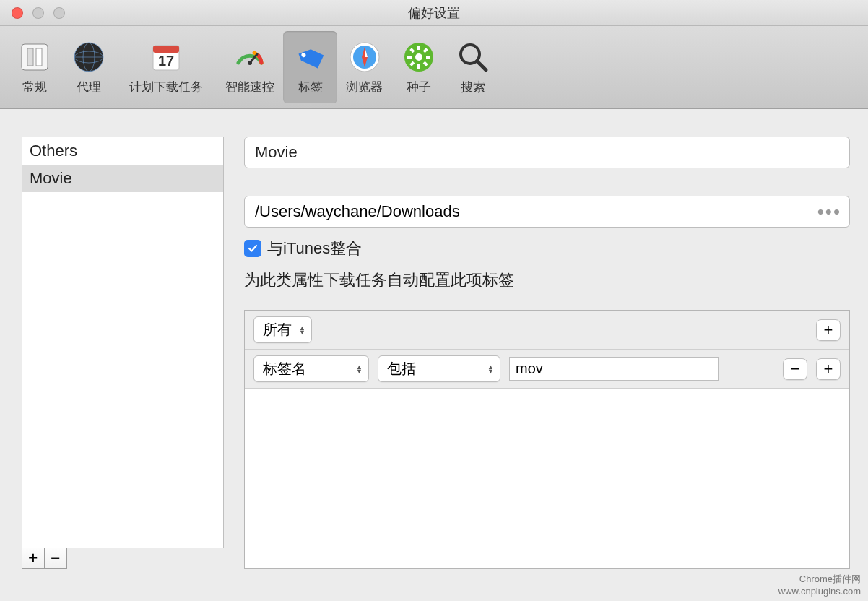 The height and width of the screenshot is (601, 868). What do you see at coordinates (283, 329) in the screenshot?
I see `scope-select: 所有 ▲▼` at bounding box center [283, 329].